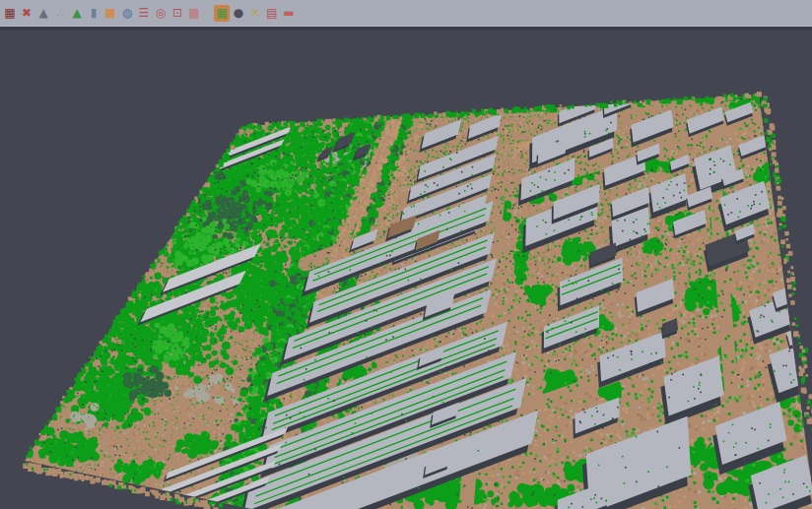  Describe the element at coordinates (60, 14) in the screenshot. I see `points-icon: ∴` at that location.